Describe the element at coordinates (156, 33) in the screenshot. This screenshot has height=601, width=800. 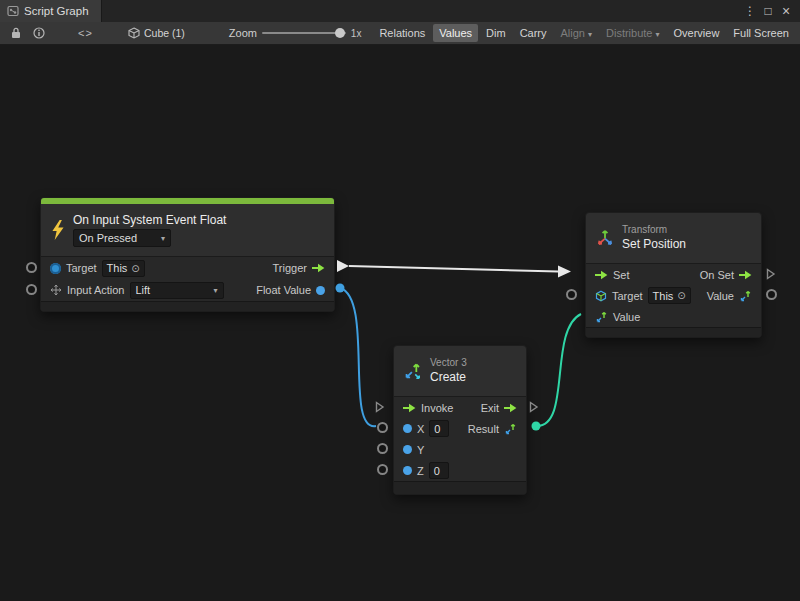
I see `graph-target-selector: Cube (1)` at that location.